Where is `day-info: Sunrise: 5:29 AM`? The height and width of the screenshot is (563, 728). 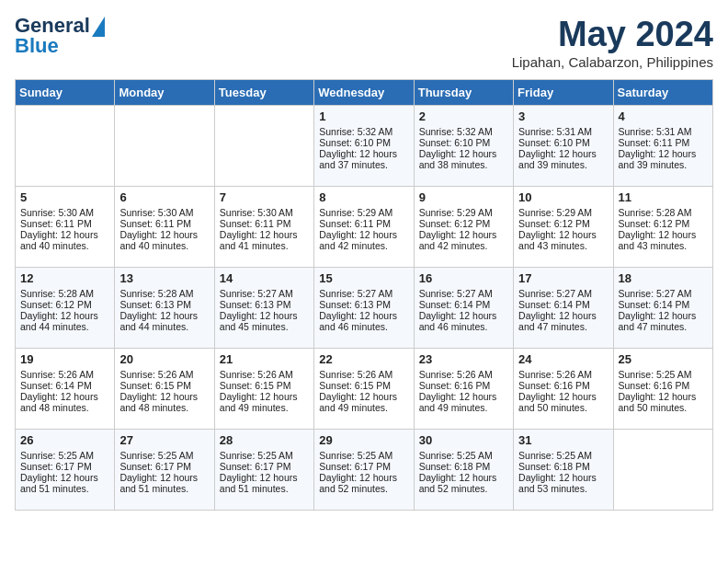
day-info: Sunrise: 5:29 AM is located at coordinates (463, 213).